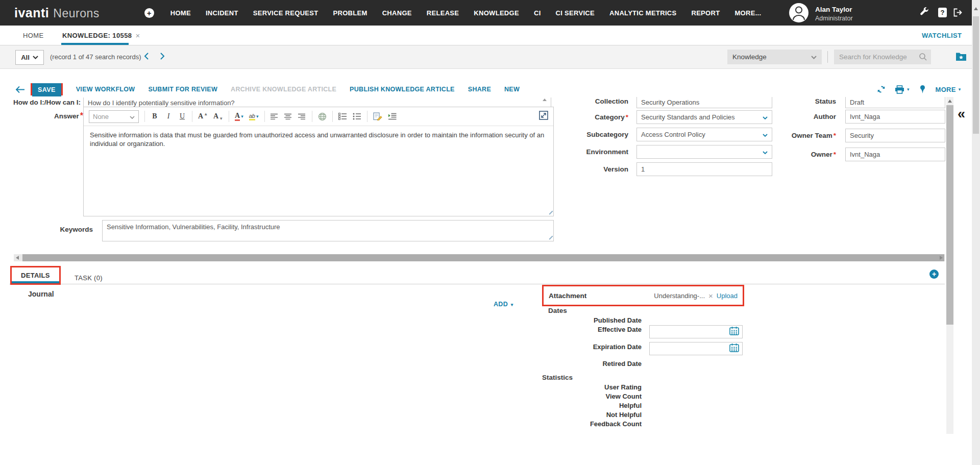 Image resolution: width=980 pixels, height=465 pixels. Describe the element at coordinates (318, 139) in the screenshot. I see `answer-text: Sensitive information is data that must …` at that location.